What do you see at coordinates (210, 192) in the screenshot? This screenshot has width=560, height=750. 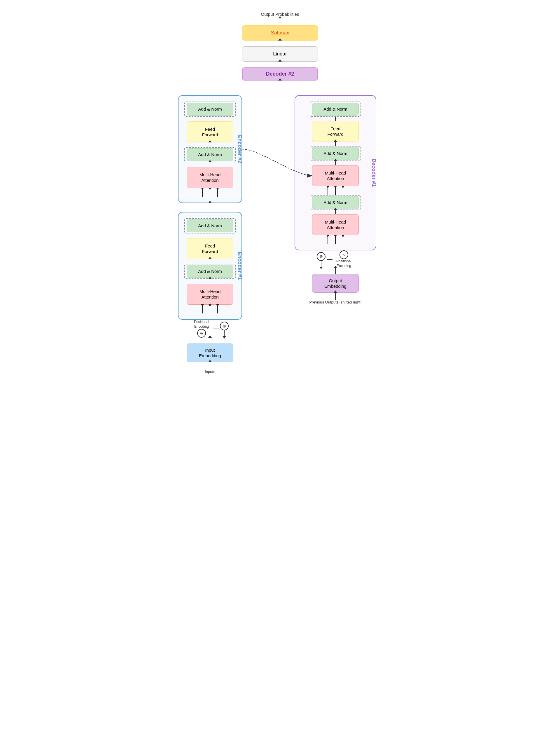 I see `enc2-triple-arrows` at bounding box center [210, 192].